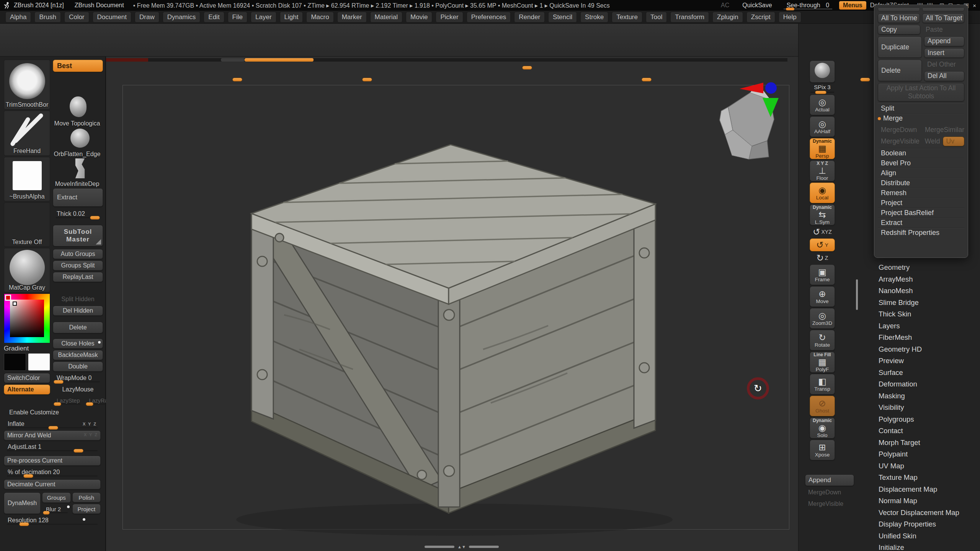 This screenshot has height=551, width=980. What do you see at coordinates (27, 318) in the screenshot?
I see `color-picker` at bounding box center [27, 318].